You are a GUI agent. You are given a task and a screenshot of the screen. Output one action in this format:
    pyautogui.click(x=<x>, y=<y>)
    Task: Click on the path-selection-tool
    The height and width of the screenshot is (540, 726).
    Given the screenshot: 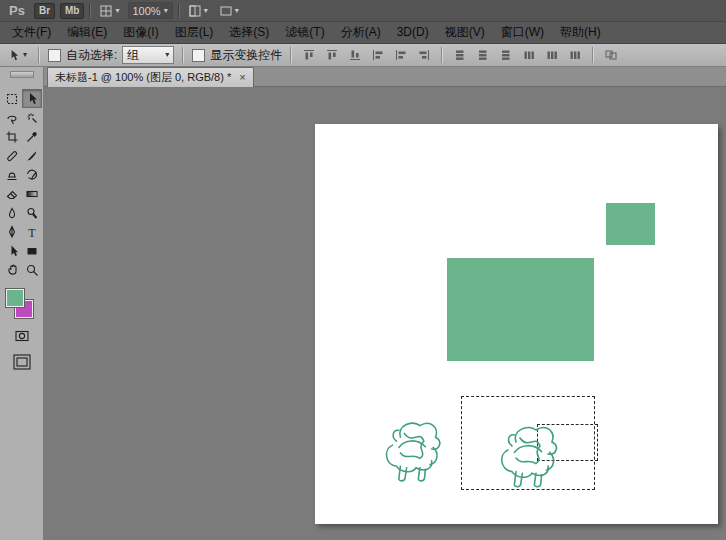 What is the action you would take?
    pyautogui.click(x=12, y=250)
    